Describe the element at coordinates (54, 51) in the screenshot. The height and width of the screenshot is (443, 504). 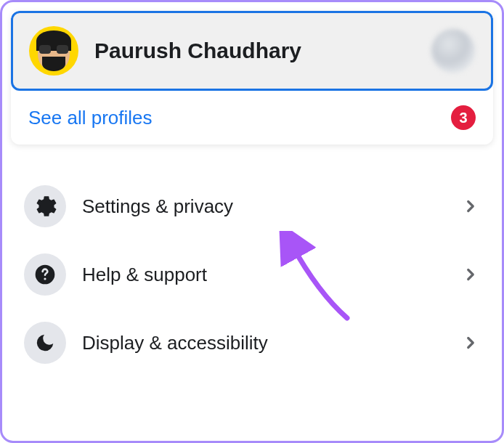
I see `avatar` at that location.